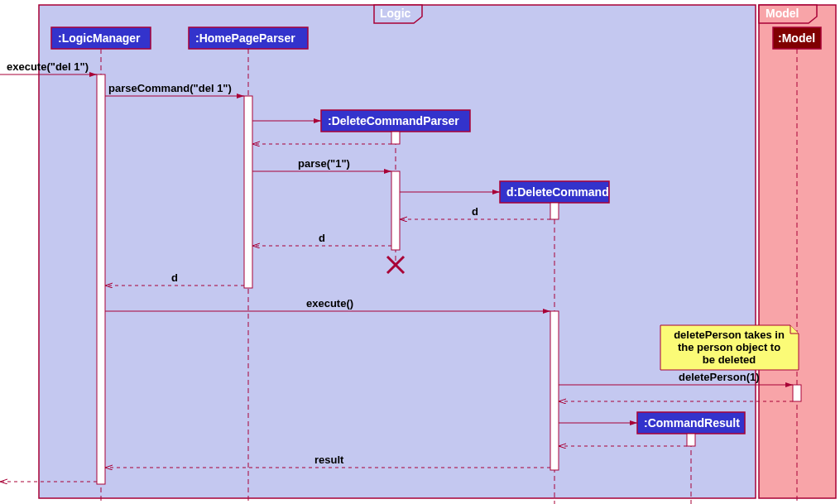 This screenshot has height=504, width=840. What do you see at coordinates (782, 13) in the screenshot?
I see `frame-model-label: Model` at bounding box center [782, 13].